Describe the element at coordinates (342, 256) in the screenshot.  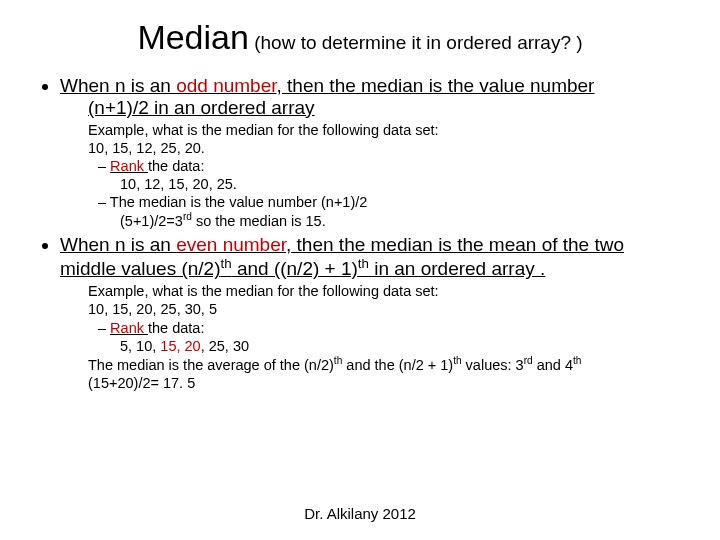
I see `even-line: When n is an even number, then the media…` at that location.